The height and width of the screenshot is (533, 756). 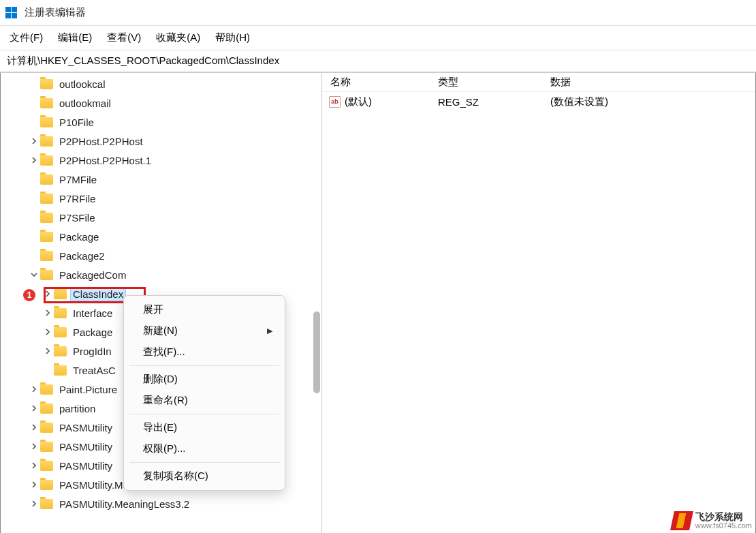 I want to click on tree-node-label: P2PHost.P2PHost, so click(x=101, y=142).